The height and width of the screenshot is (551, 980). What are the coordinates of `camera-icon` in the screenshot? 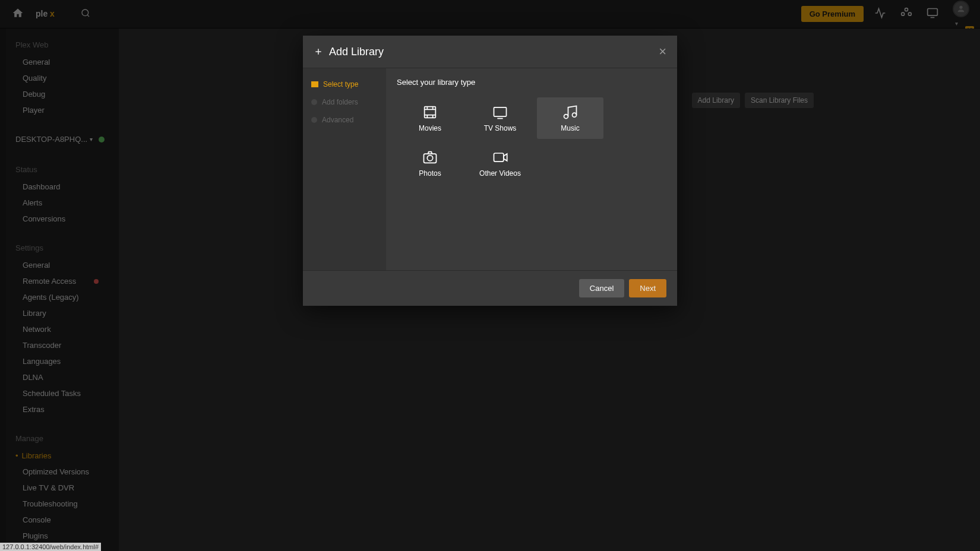 It's located at (430, 157).